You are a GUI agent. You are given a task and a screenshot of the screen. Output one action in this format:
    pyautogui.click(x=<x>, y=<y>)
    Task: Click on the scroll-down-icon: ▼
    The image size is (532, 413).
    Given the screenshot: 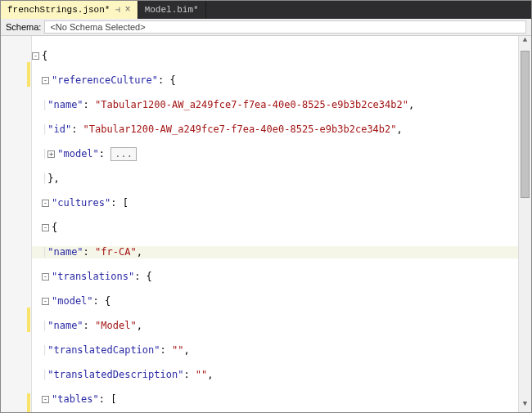 What is the action you would take?
    pyautogui.click(x=525, y=406)
    